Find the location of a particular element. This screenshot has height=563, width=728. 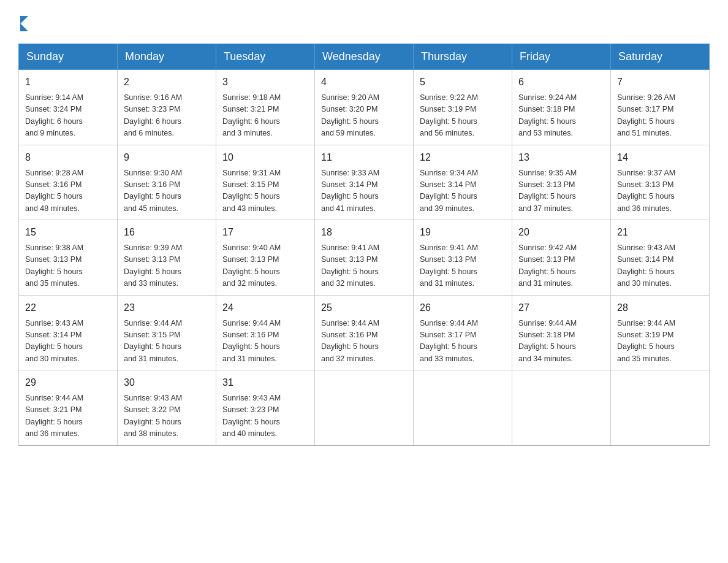

day-number: 8 is located at coordinates (68, 158).